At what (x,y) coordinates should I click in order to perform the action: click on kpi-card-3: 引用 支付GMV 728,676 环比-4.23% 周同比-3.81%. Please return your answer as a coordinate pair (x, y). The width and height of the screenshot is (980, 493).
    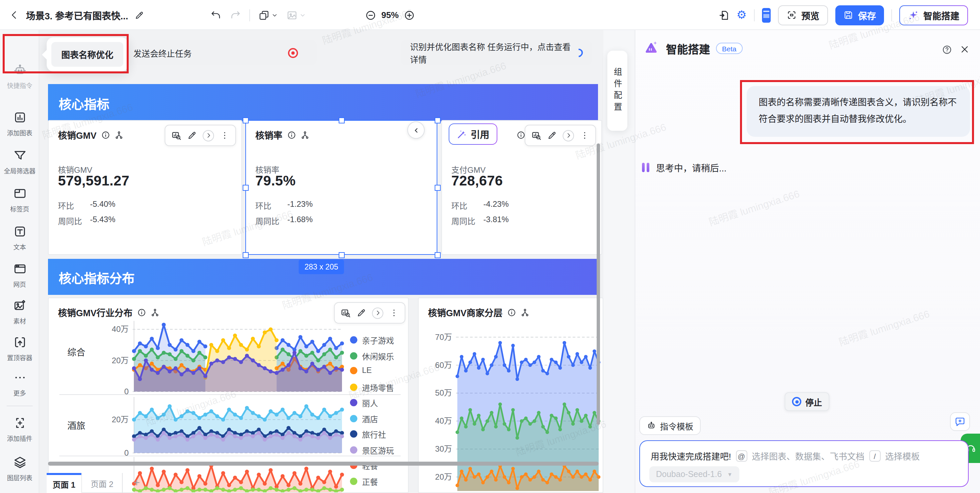
    Looking at the image, I should click on (522, 187).